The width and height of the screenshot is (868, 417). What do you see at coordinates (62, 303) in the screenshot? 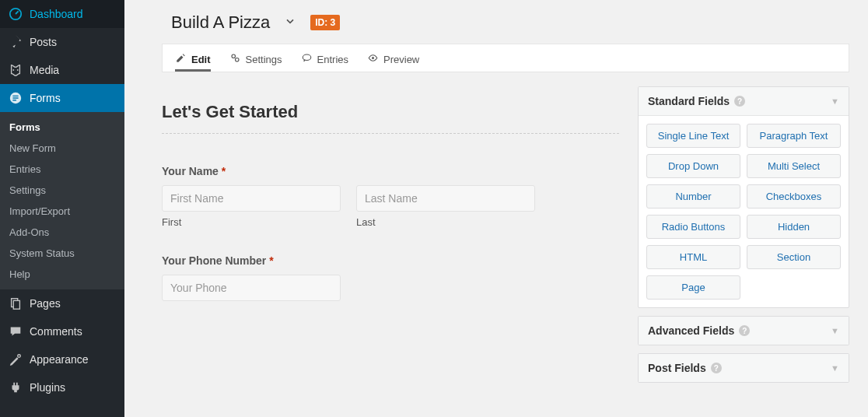
I see `sidebar-item-pages: Pages` at bounding box center [62, 303].